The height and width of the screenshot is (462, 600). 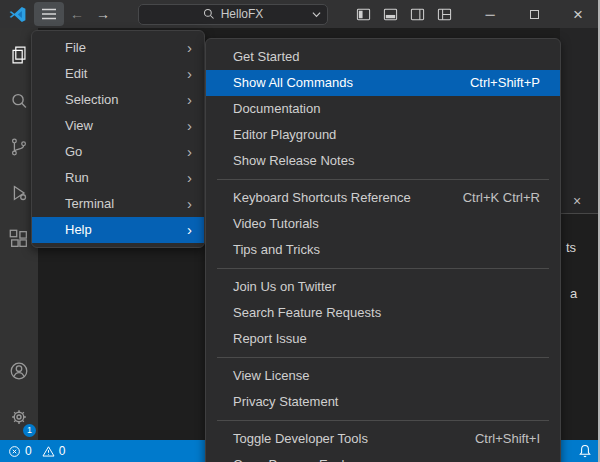 I want to click on menu-item-privacy-statement: Privacy Statement, so click(x=383, y=402).